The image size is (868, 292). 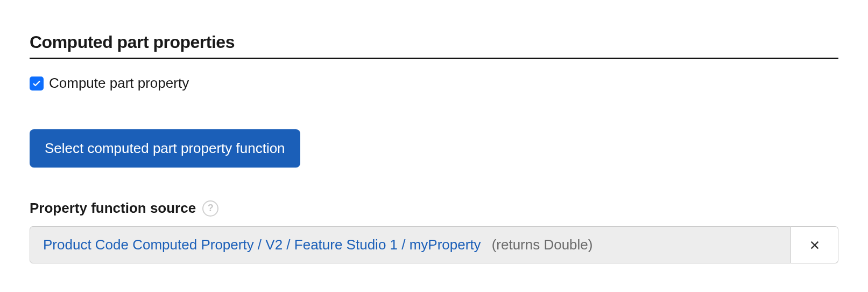 What do you see at coordinates (434, 208) in the screenshot?
I see `field-label-row: Property function source ?` at bounding box center [434, 208].